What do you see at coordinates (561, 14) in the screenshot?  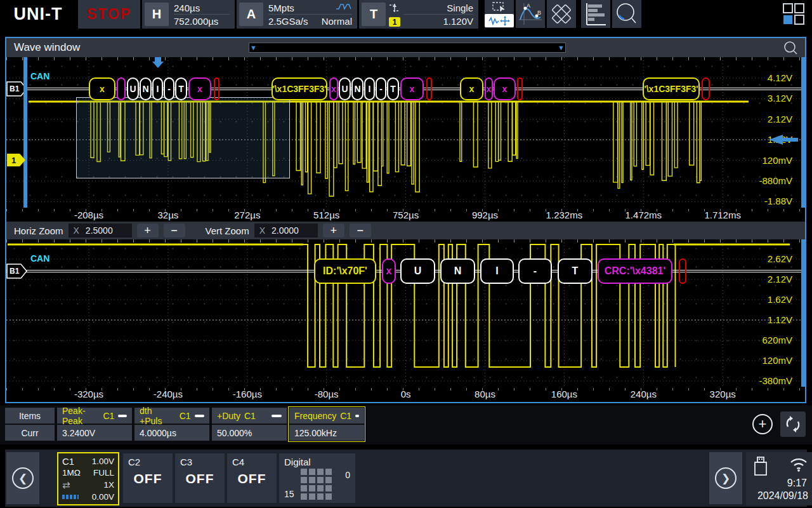 I see `measure-tool` at bounding box center [561, 14].